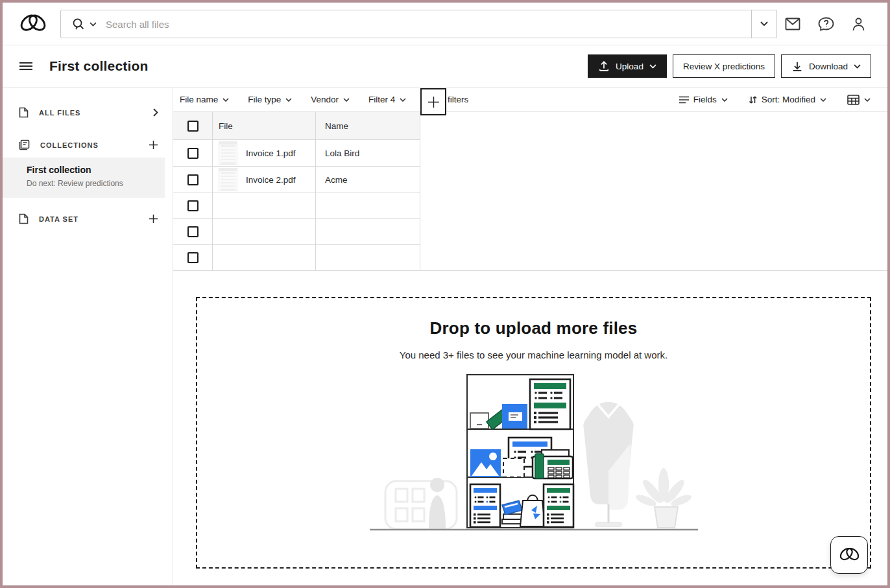 The image size is (890, 588). I want to click on sidebar-item-all-files: ALL FILES, so click(88, 113).